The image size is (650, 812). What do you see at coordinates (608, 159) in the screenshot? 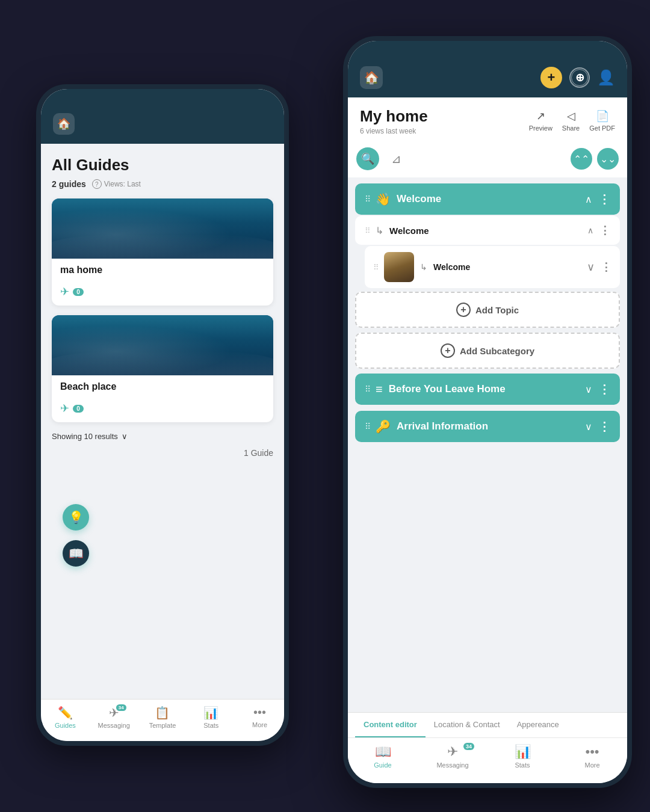
I see `scroll-down-button: ⌄⌄` at bounding box center [608, 159].